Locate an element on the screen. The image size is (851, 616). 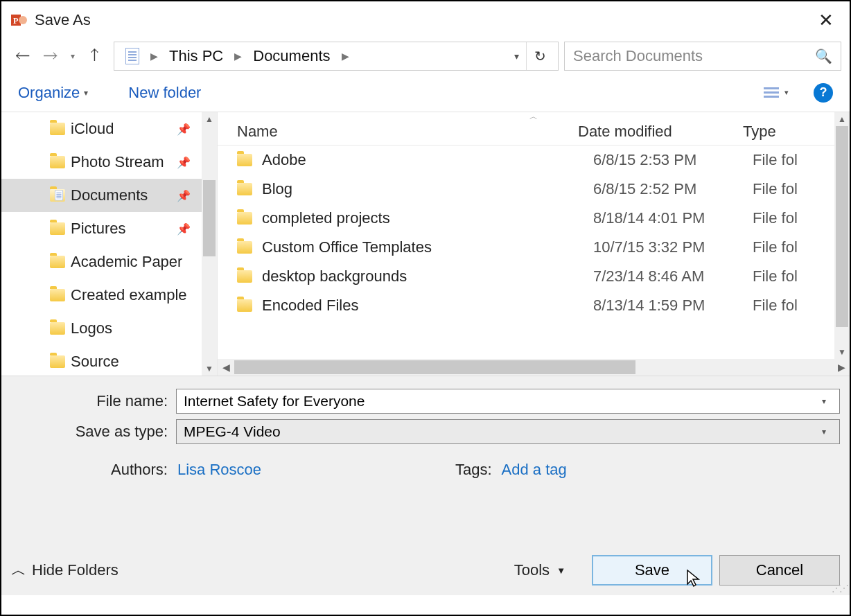
file-date: 8/13/14 1:59 PM is located at coordinates (673, 306).